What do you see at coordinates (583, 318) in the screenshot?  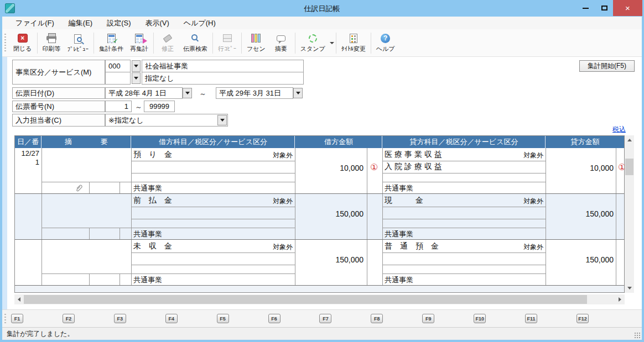 I see `fnkey-f12: F12` at bounding box center [583, 318].